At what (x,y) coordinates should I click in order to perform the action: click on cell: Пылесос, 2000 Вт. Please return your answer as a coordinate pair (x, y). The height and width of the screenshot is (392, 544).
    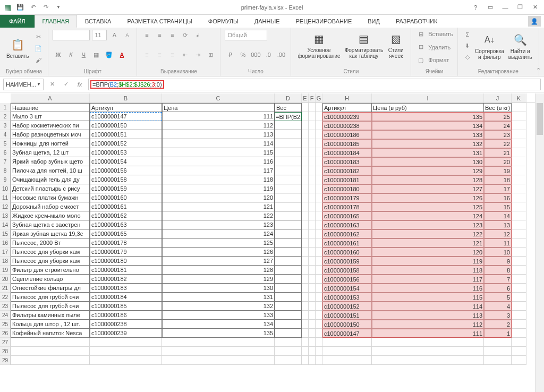
    Looking at the image, I should click on (50, 243).